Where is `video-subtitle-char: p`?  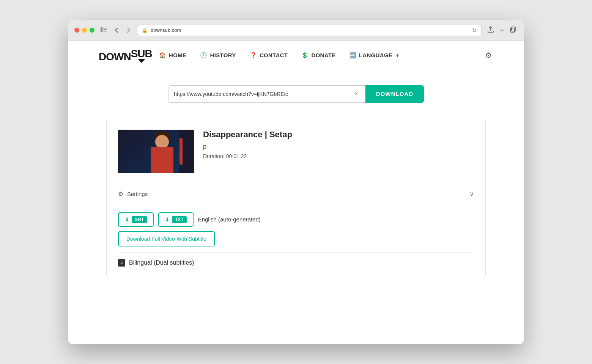 video-subtitle-char: p is located at coordinates (339, 147).